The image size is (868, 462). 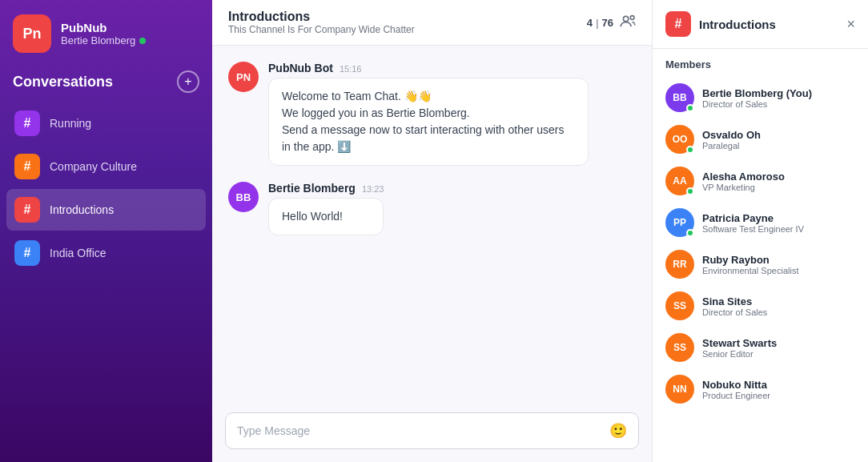 What do you see at coordinates (322, 30) in the screenshot?
I see `chat-subtitle: This Channel Is For Company Wide Chatter` at bounding box center [322, 30].